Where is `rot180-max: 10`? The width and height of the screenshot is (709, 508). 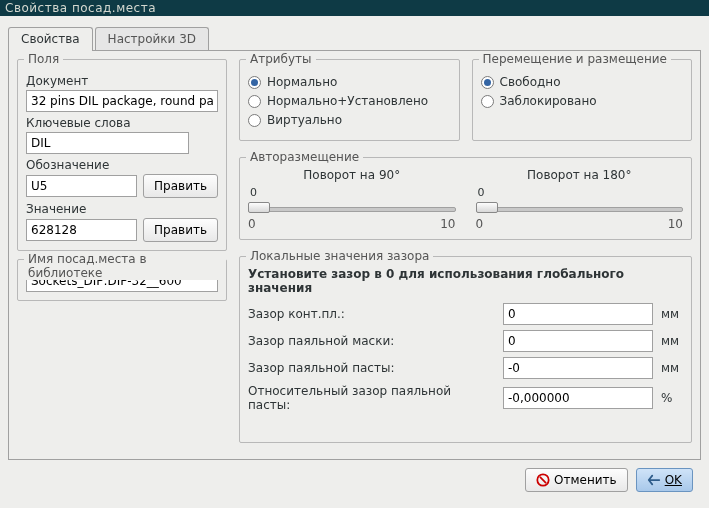 rot180-max: 10 is located at coordinates (676, 224).